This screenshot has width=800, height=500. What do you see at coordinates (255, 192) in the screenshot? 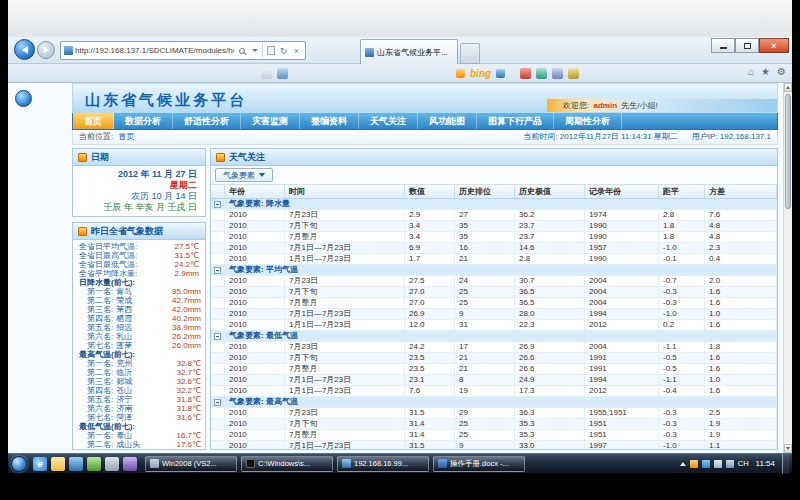
I see `column-header-1: 年份` at bounding box center [255, 192].